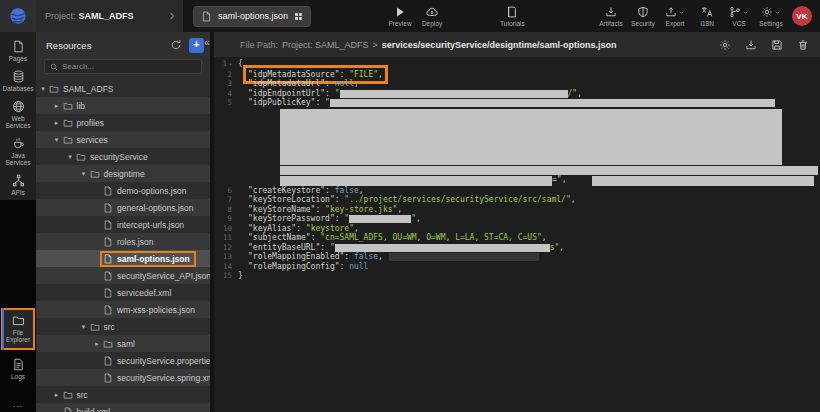  I want to click on tree-item-saml-adfs: ▾SAML_ADFS, so click(123, 88).